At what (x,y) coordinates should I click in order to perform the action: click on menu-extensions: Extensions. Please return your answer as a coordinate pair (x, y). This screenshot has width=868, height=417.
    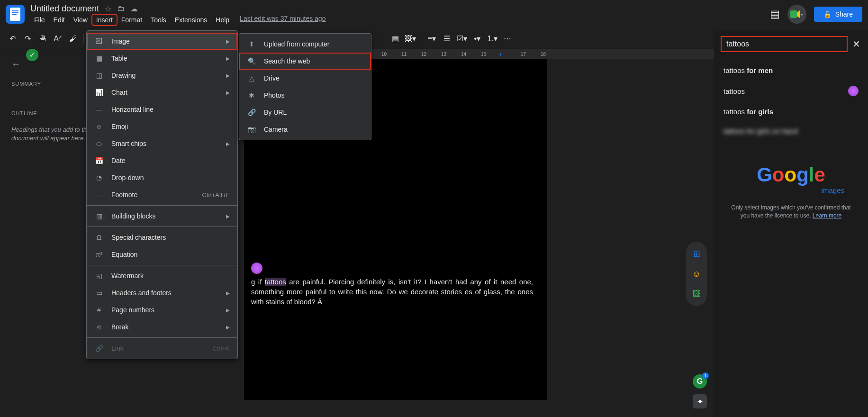
    Looking at the image, I should click on (191, 20).